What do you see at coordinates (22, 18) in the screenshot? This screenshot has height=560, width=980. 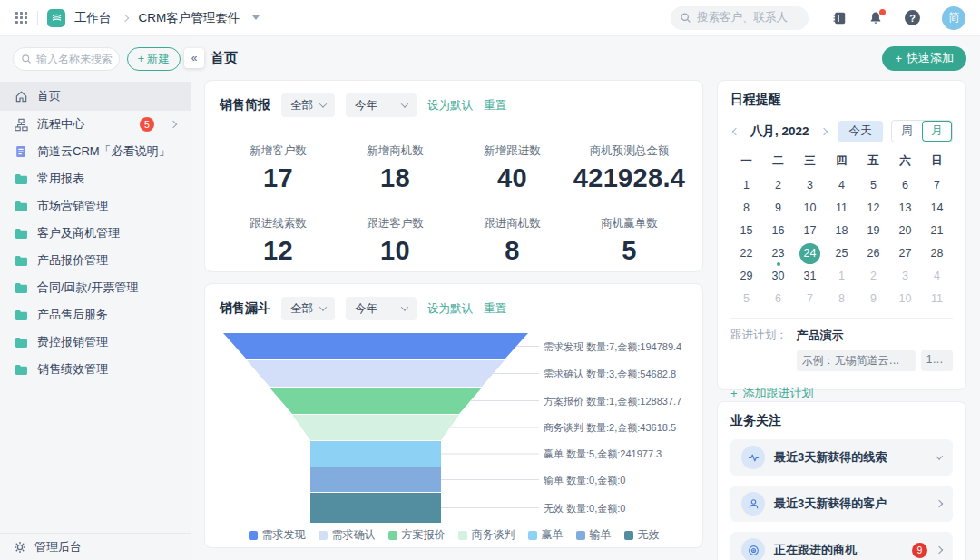 I see `apps-grid-icon` at bounding box center [22, 18].